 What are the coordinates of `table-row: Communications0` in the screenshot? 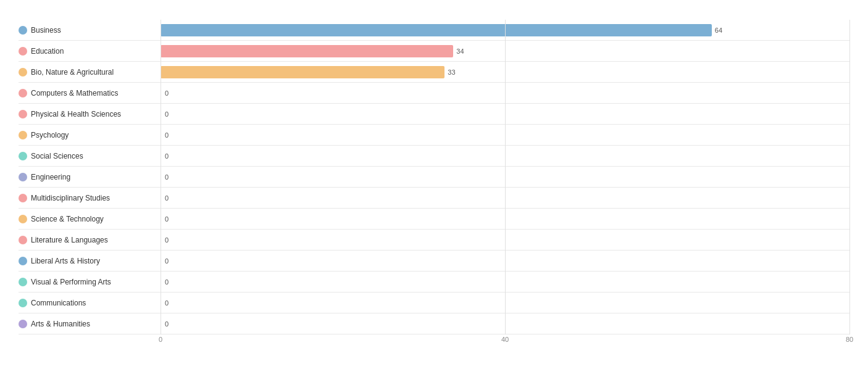 It's located at (434, 303).